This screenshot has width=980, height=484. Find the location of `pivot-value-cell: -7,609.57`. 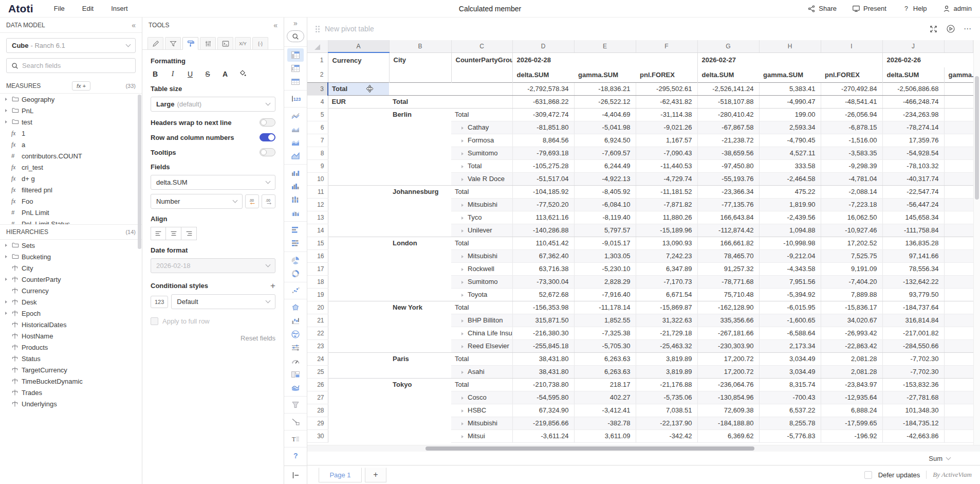

pivot-value-cell: -7,609.57 is located at coordinates (605, 153).